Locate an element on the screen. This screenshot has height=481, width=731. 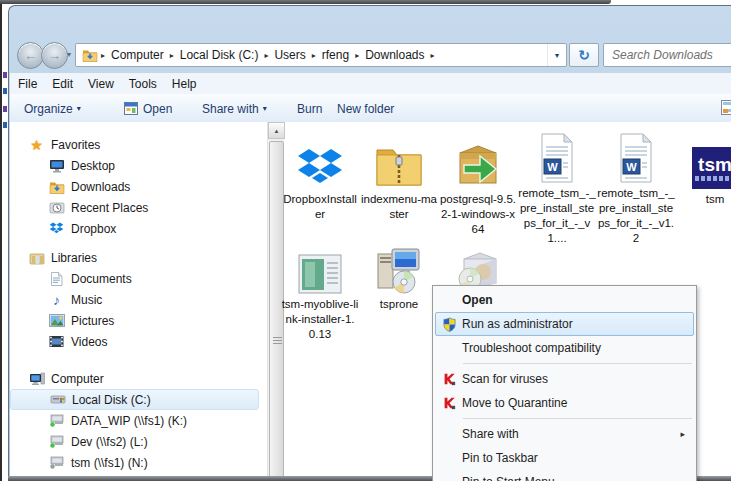
address-bar: ▸ Computer ▸ Local Disk (C:) ▸ Users ▸ r… is located at coordinates (321, 55).